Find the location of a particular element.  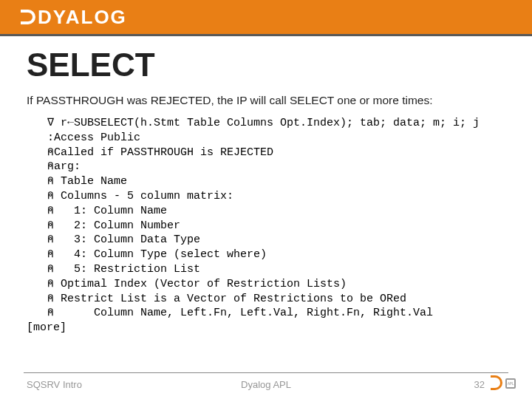

footer-d-icon is located at coordinates (497, 383).